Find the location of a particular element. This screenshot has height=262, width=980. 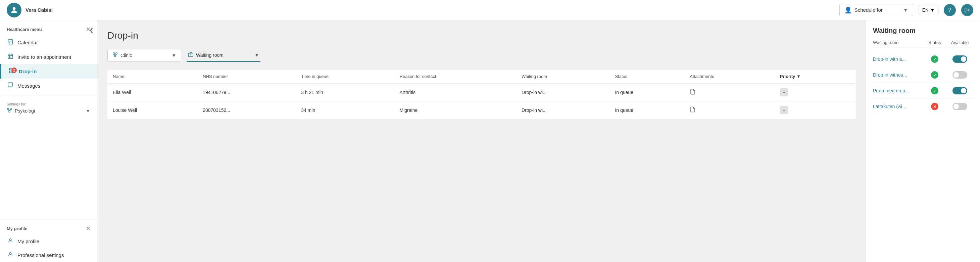

sidebar-item-invite: 8 Invite to an appointment is located at coordinates (49, 57).